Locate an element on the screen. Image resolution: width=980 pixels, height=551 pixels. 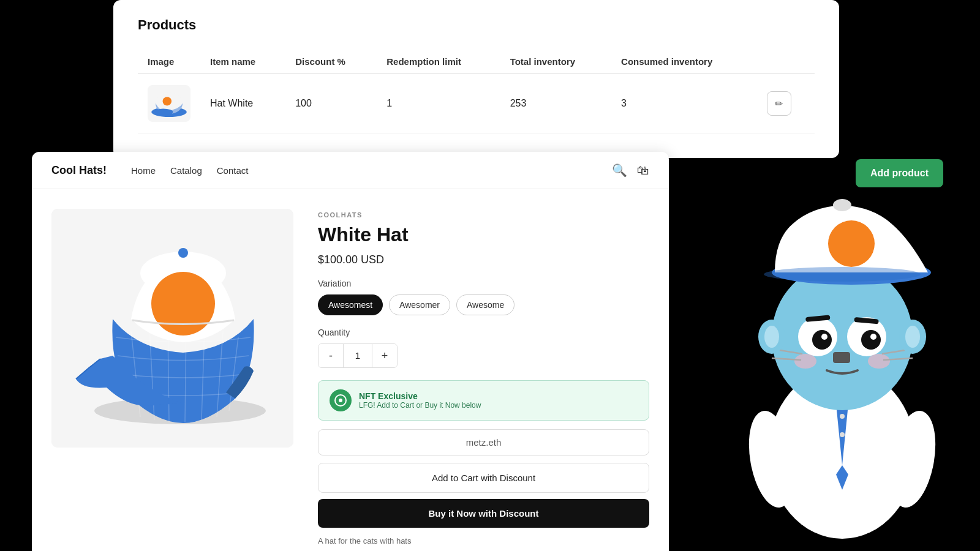
store-nav-links: Home Catalog Contact is located at coordinates (361, 170).